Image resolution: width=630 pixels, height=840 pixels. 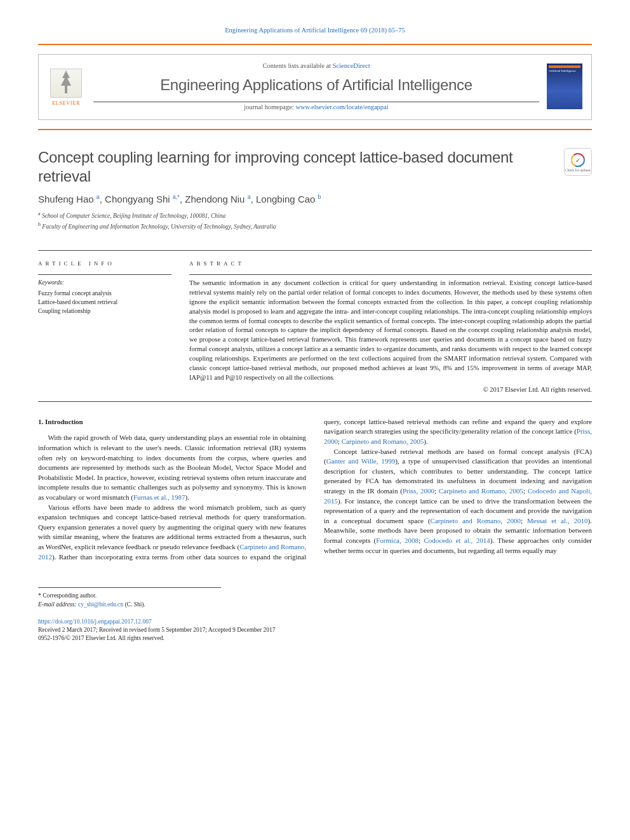 I want to click on contents-banner: ELSEVIER Contents lists available at Sci…, so click(x=315, y=87).